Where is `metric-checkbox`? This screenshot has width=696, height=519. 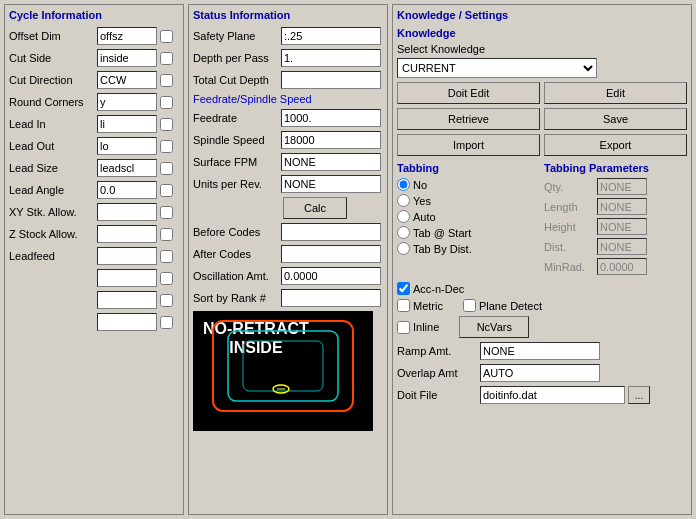
metric-checkbox is located at coordinates (404, 306).